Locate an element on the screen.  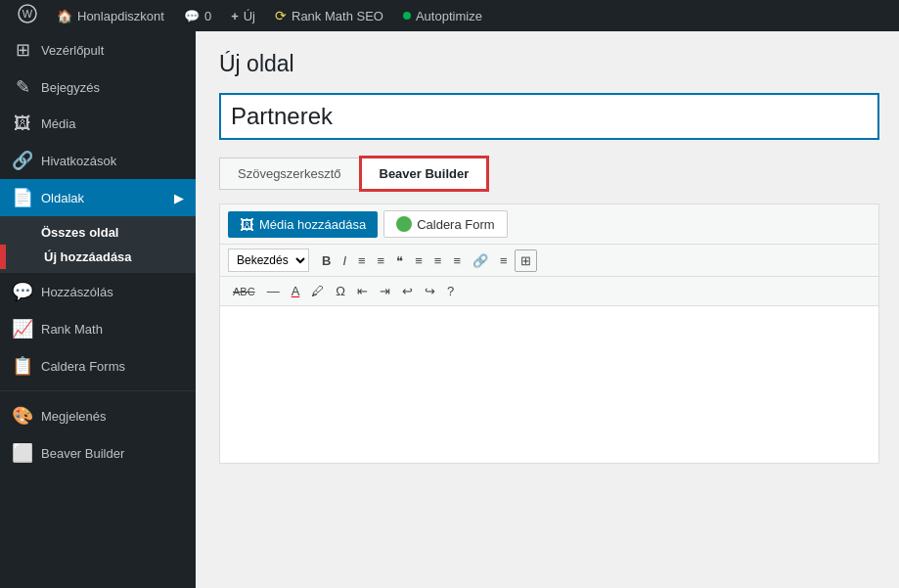
format-select: Bekezdés Fejléc 1 Fejléc 2 Fejléc 3 is located at coordinates (268, 260).